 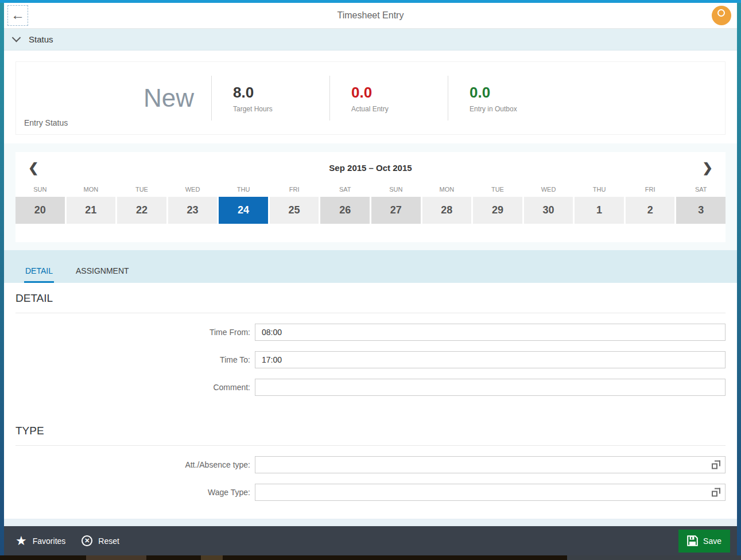 What do you see at coordinates (371, 40) in the screenshot?
I see `status-panel-header: Status` at bounding box center [371, 40].